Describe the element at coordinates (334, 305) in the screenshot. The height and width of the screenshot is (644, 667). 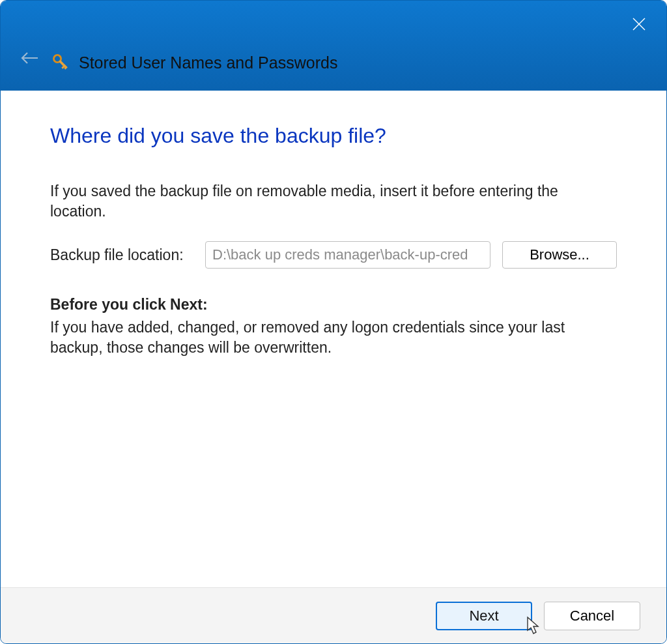
I see `before-next-heading: Before you click Next:` at that location.